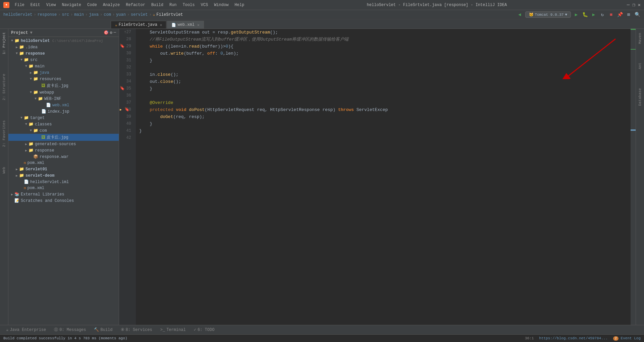 The height and width of the screenshot is (342, 644). Describe the element at coordinates (639, 5) in the screenshot. I see `close-button: ✕` at that location.